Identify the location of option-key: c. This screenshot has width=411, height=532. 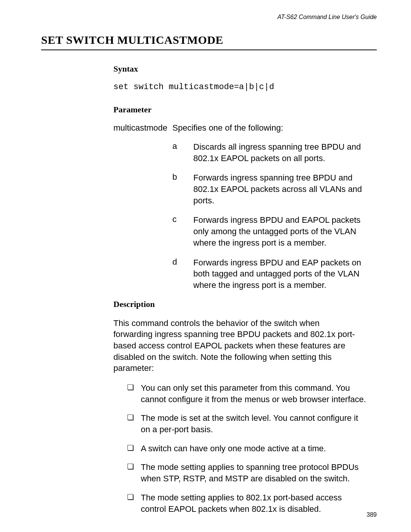
(183, 219).